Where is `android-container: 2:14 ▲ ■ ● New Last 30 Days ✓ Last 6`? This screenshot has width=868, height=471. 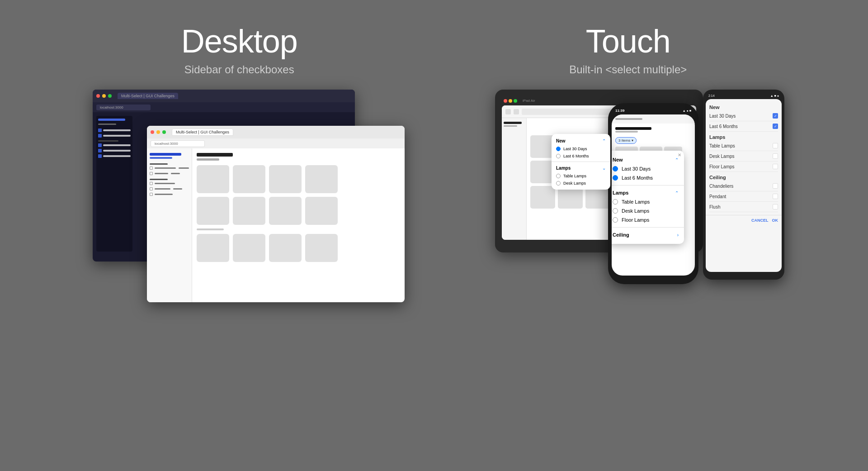 android-container: 2:14 ▲ ■ ● New Last 30 Days ✓ Last 6 is located at coordinates (744, 185).